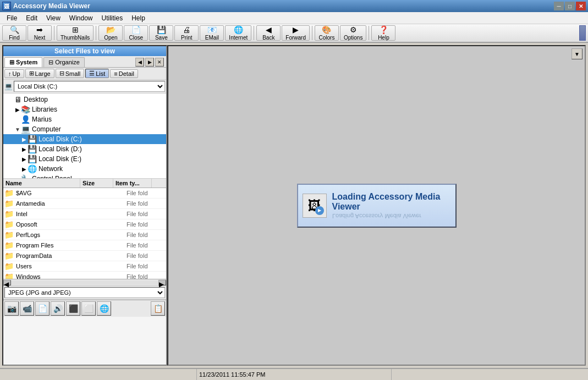 The image size is (588, 380). Describe the element at coordinates (85, 203) in the screenshot. I see `list-item: 📁 Antamedia File fold` at that location.